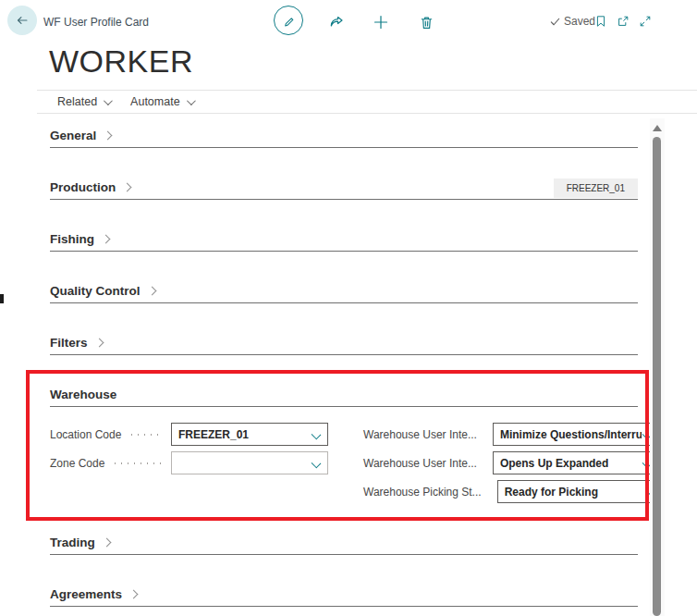  What do you see at coordinates (344, 187) in the screenshot?
I see `section-production-header: Production` at bounding box center [344, 187].